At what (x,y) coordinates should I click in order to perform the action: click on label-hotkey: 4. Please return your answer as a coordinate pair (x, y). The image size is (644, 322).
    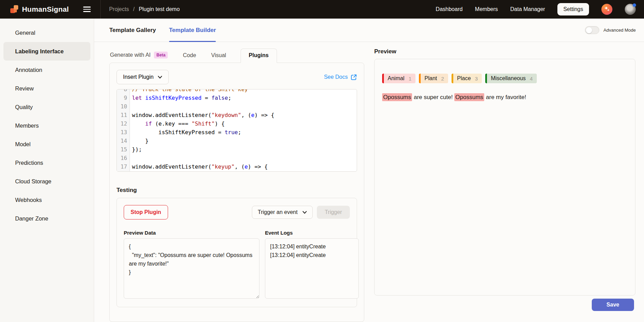
    Looking at the image, I should click on (531, 78).